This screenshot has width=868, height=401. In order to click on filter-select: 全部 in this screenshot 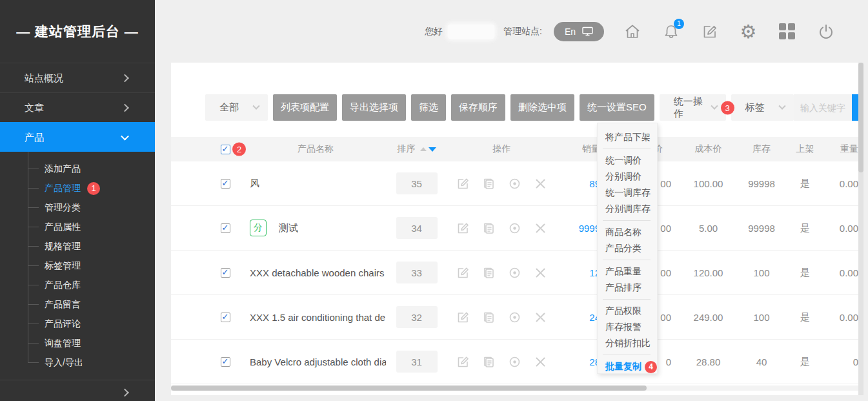, I will do `click(236, 107)`.